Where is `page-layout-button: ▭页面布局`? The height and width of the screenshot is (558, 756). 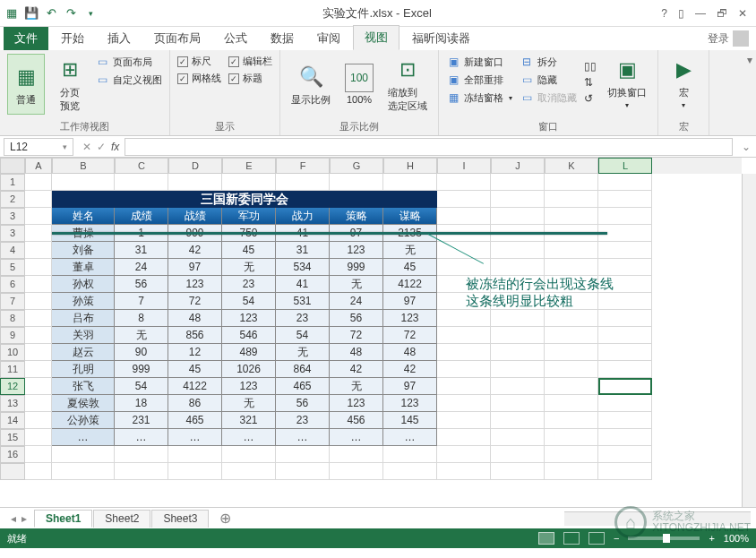
page-layout-button: ▭页面布局 is located at coordinates (129, 62).